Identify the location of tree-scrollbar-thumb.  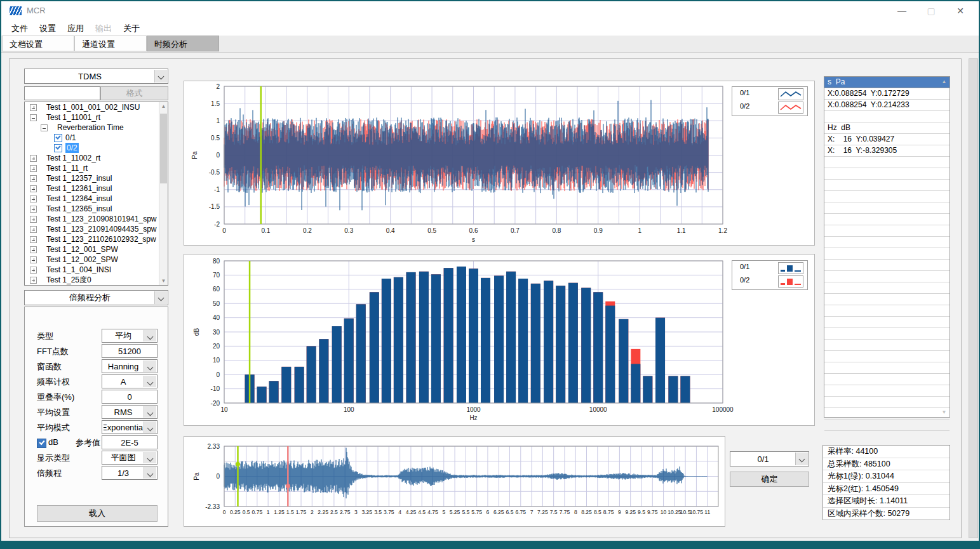
(164, 149).